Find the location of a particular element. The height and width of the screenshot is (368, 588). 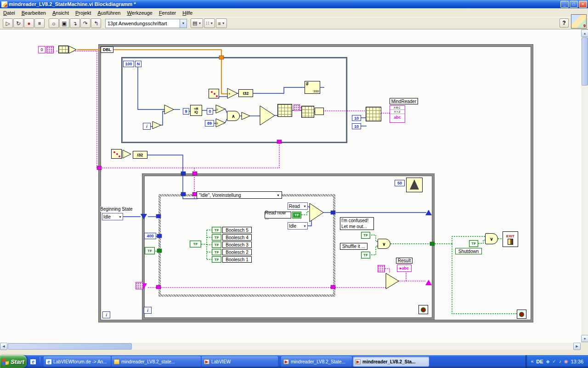

beginning-state-enum: Idle▼ is located at coordinates (113, 217).